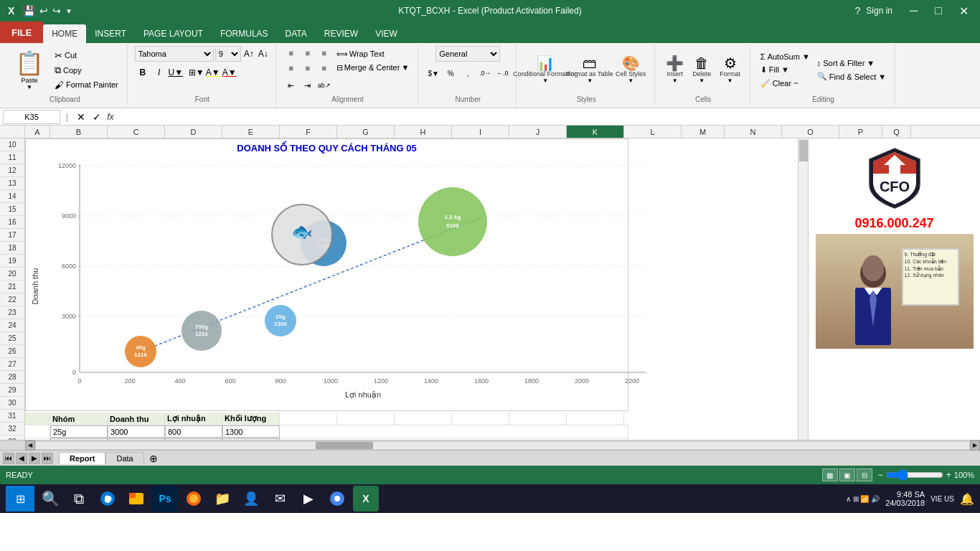 Image resolution: width=980 pixels, height=551 pixels. What do you see at coordinates (373, 67) in the screenshot?
I see `merge-center-button: ⊟ Merge & Center ▼` at bounding box center [373, 67].